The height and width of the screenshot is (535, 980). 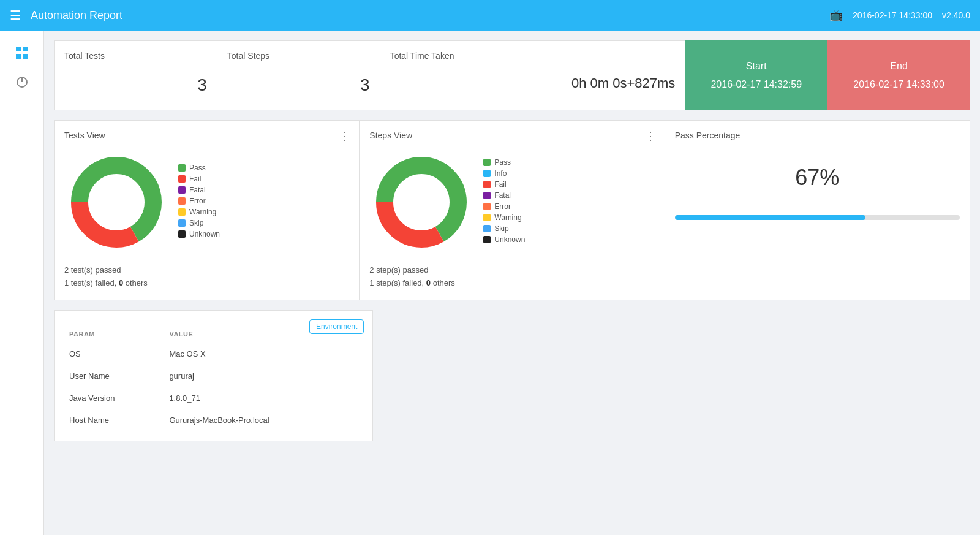 What do you see at coordinates (213, 376) in the screenshot?
I see `table-row: User Namegururaj` at bounding box center [213, 376].